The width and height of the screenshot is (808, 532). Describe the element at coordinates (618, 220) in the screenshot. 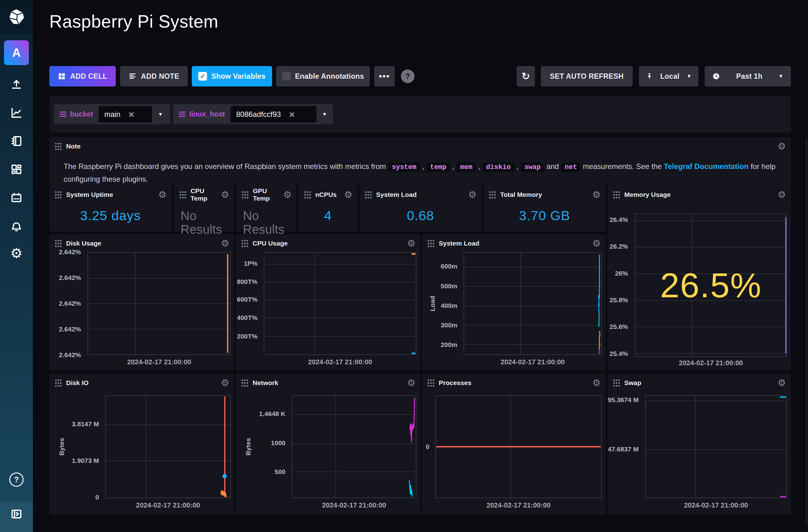

I see `y-tick-label: 26.4%` at that location.